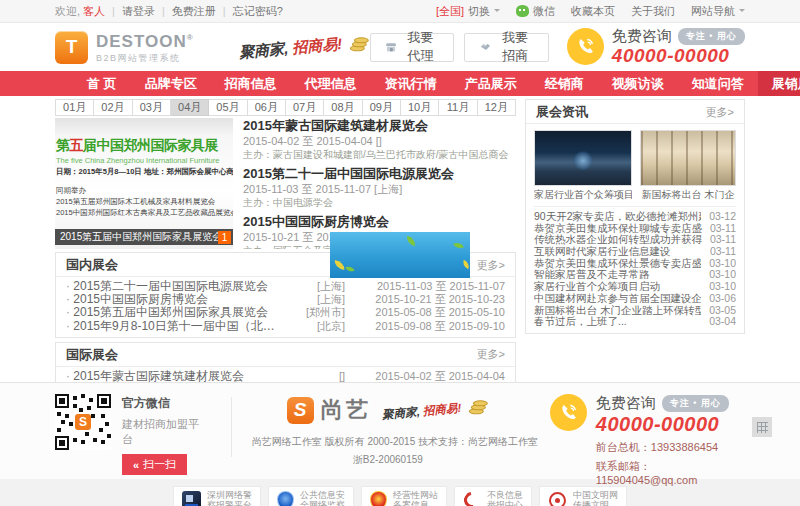 The image size is (800, 506). What do you see at coordinates (635, 275) in the screenshot?
I see `list-item: 智能家居普及不走寻常路03-10` at bounding box center [635, 275].